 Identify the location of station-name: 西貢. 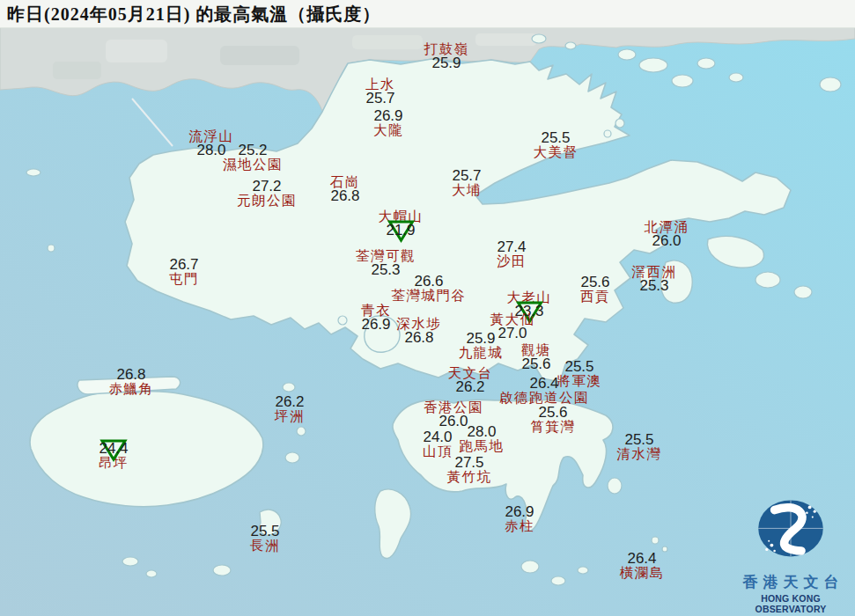
(595, 297).